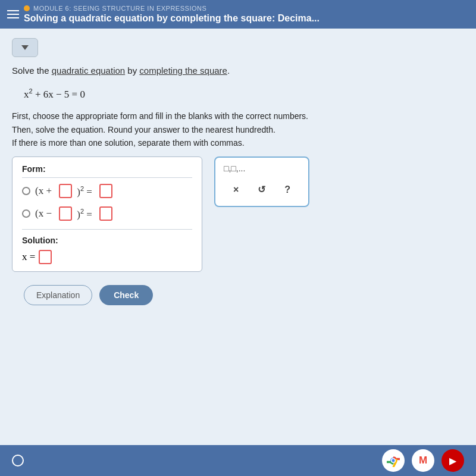  Describe the element at coordinates (107, 240) in the screenshot. I see `solution-title: Solution:` at that location.